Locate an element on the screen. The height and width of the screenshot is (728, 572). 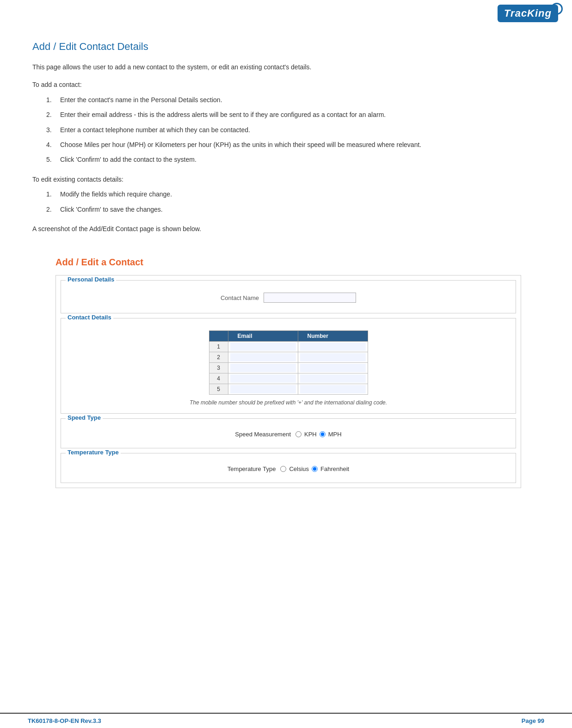
logo: TracKing is located at coordinates (528, 13).